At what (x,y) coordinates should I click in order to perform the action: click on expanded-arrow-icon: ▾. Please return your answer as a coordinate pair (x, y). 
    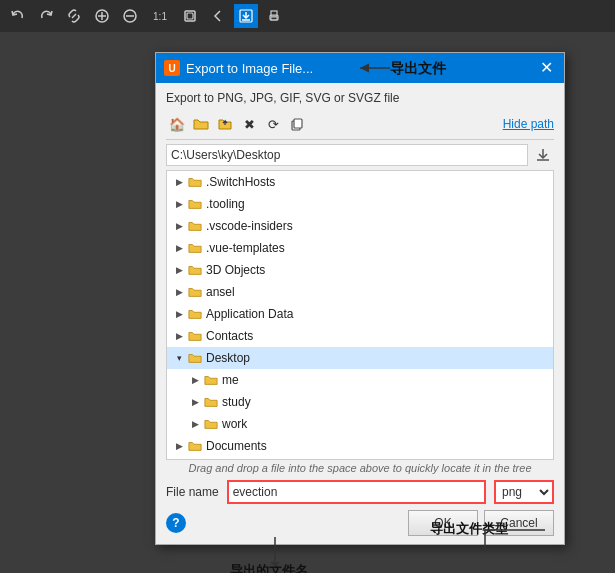
    Looking at the image, I should click on (179, 358).